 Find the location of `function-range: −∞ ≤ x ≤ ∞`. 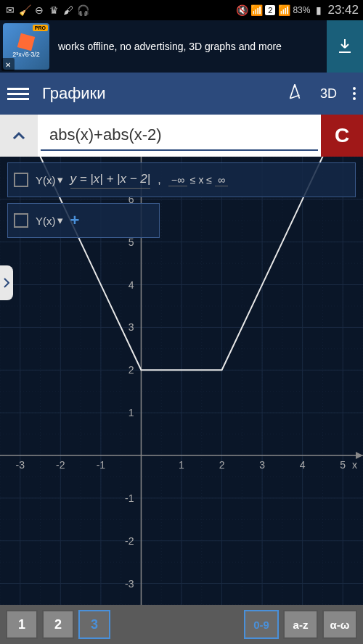

function-range: −∞ ≤ x ≤ ∞ is located at coordinates (198, 180).